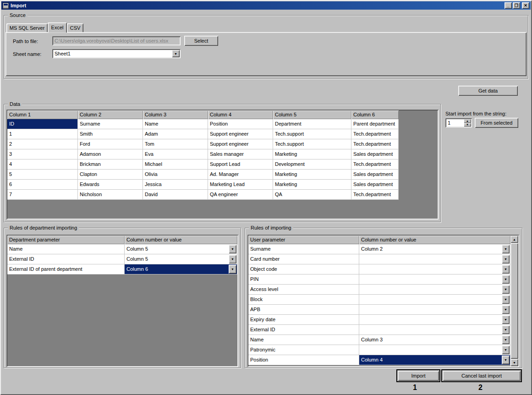 The image size is (532, 395). Describe the element at coordinates (435, 249) in the screenshot. I see `user-value-cell: Column 2 ▼` at that location.